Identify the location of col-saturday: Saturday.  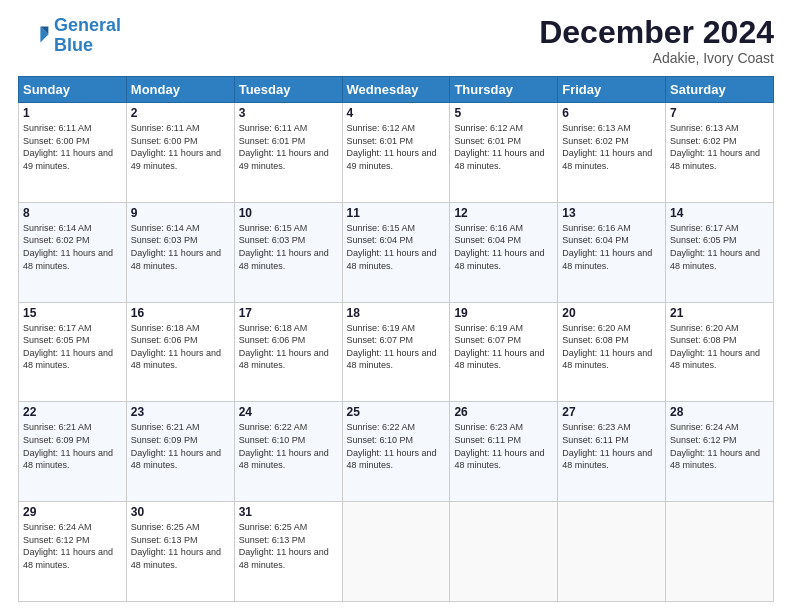
(720, 90).